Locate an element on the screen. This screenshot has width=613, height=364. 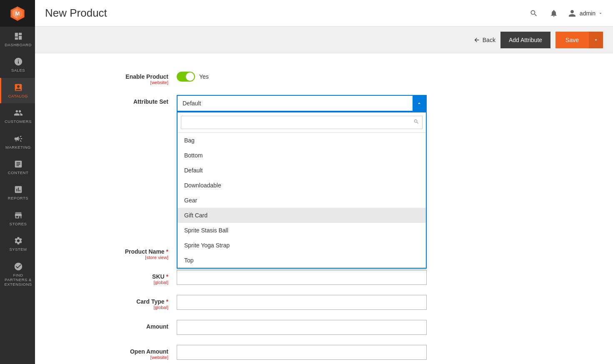
magento-logo-icon: M is located at coordinates (18, 13).